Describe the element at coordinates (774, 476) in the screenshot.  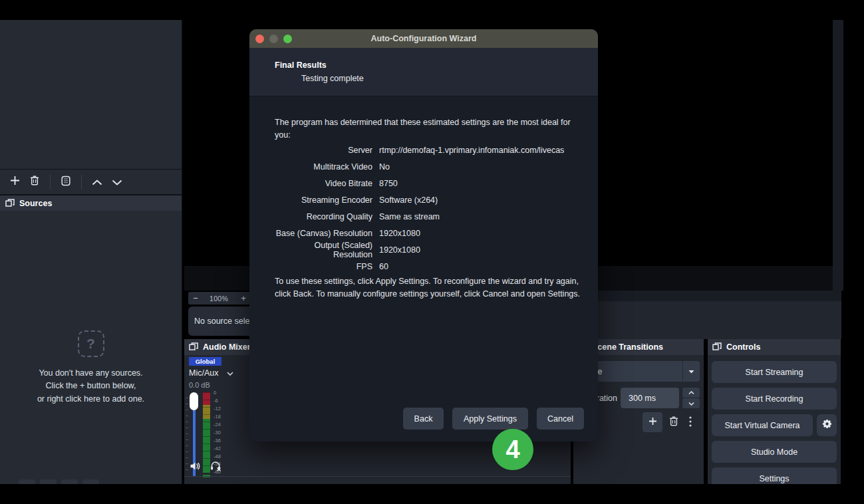
I see `settings-button: Settings` at that location.